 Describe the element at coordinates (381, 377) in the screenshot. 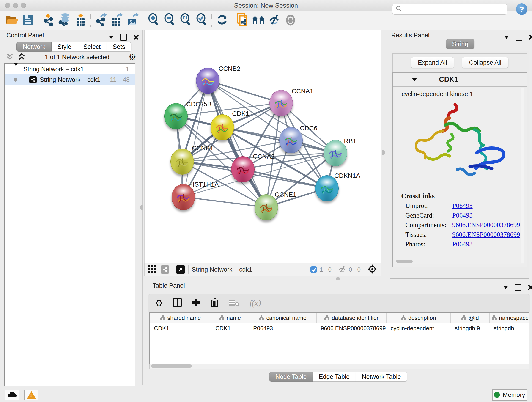

I see `tab-network-table: Network Table` at that location.